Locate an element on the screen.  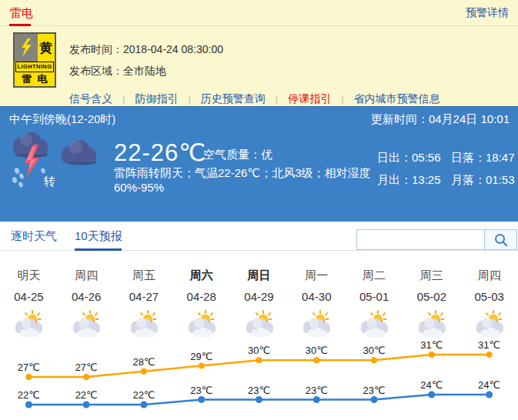
day-label: 周五 is located at coordinates (144, 275).